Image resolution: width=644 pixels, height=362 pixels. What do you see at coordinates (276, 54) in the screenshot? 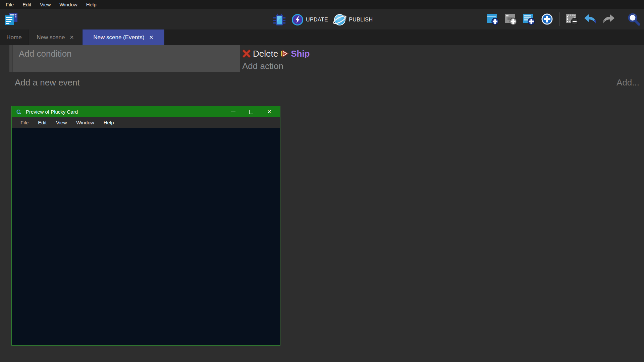
I see `action-item: Delete Ship` at bounding box center [276, 54].